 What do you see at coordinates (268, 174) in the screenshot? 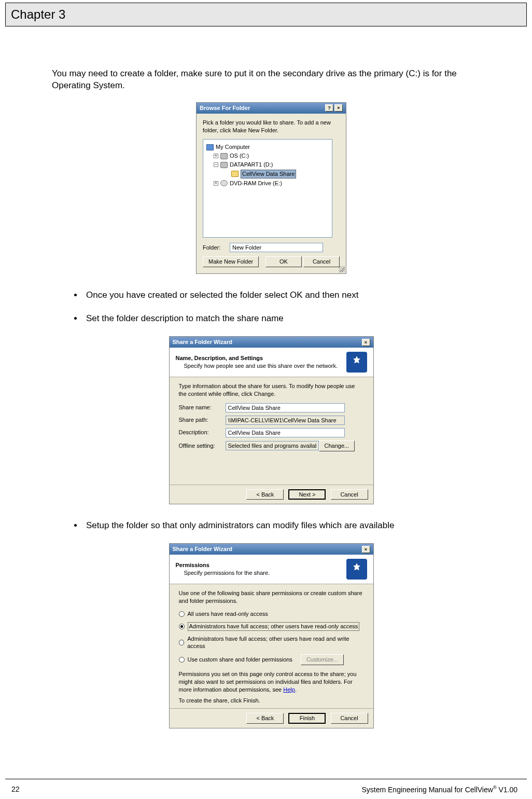
I see `tree-node-cellview-share: CellView Data Share` at bounding box center [268, 174].